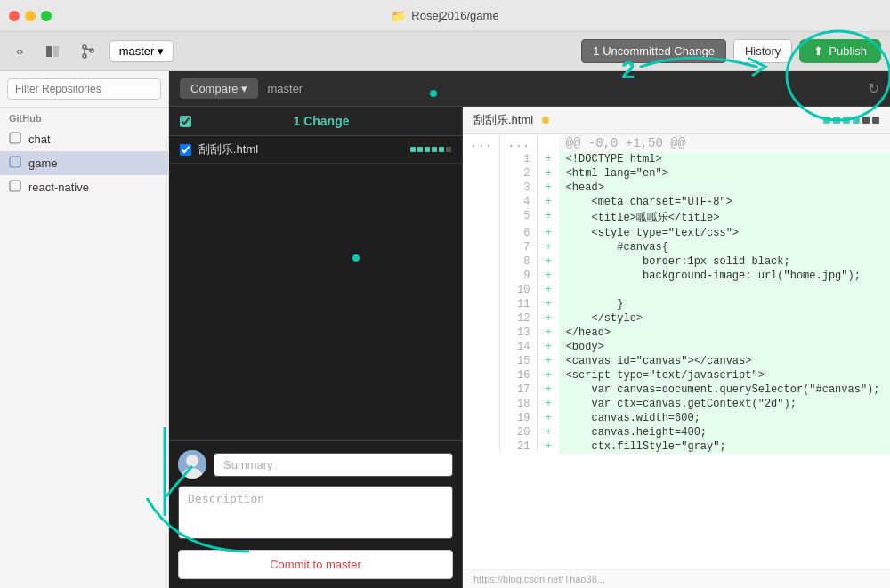 This screenshot has width=890, height=588. I want to click on line-content: </style>, so click(724, 318).